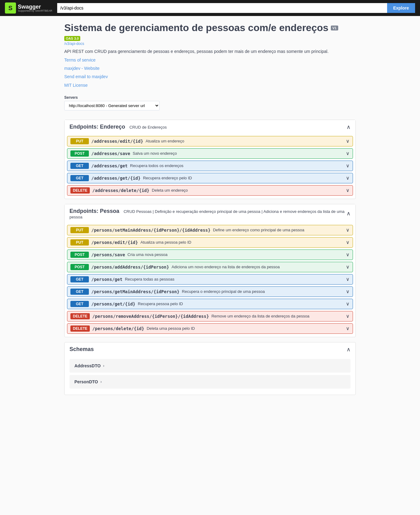 The width and height of the screenshot is (420, 515). I want to click on endpoint-group-title-area: Endpoints: Endereço CRUD de Endereços, so click(118, 127).